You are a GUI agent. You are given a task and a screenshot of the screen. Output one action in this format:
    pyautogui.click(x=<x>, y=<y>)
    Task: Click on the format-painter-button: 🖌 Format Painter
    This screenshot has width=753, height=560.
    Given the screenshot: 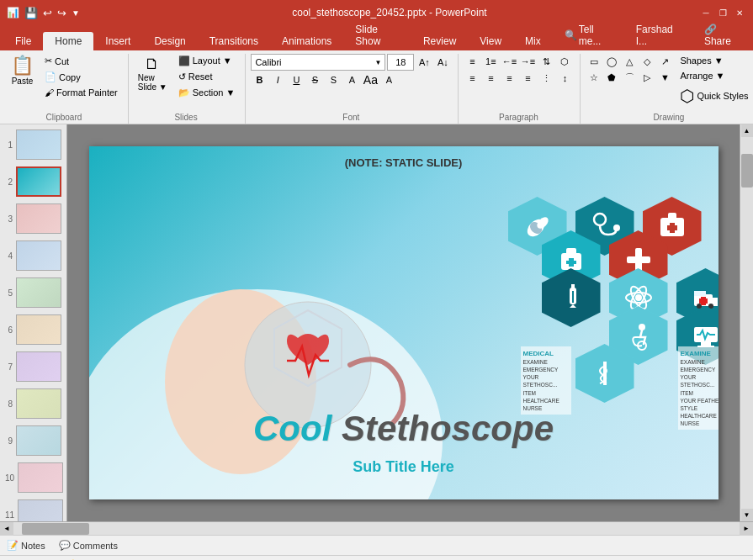 What is the action you would take?
    pyautogui.click(x=81, y=92)
    